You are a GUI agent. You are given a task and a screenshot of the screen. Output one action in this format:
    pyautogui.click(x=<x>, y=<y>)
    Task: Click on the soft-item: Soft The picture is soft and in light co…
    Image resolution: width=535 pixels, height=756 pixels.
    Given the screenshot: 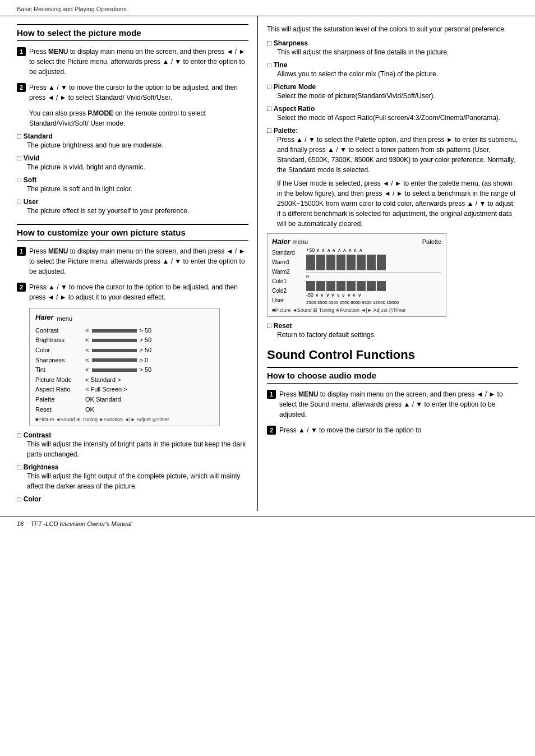 What is the action you would take?
    pyautogui.click(x=132, y=185)
    